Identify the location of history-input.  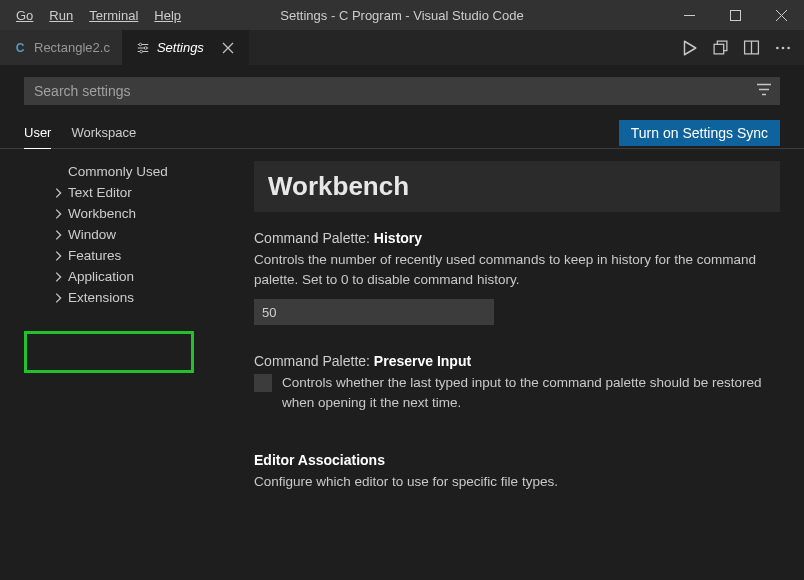
(374, 312).